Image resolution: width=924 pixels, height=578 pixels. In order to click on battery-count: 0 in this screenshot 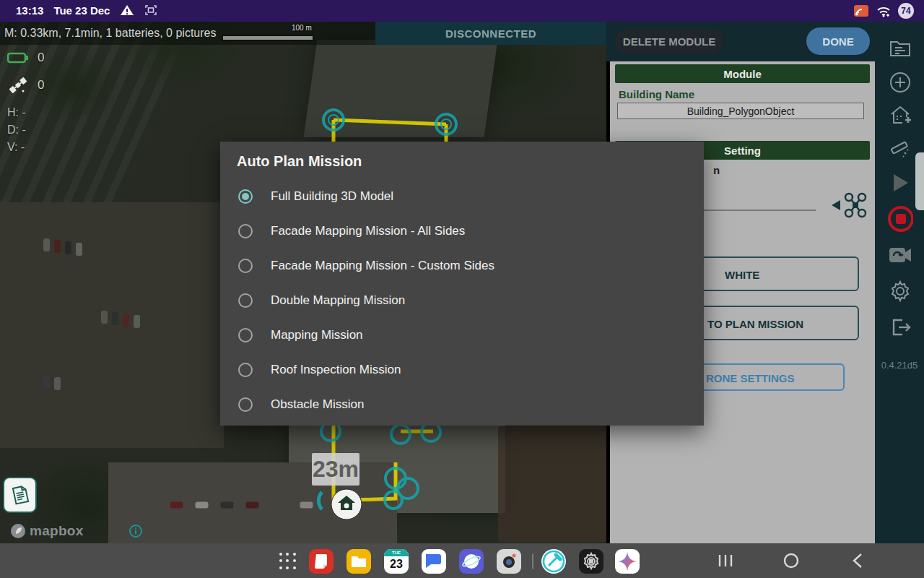, I will do `click(40, 58)`.